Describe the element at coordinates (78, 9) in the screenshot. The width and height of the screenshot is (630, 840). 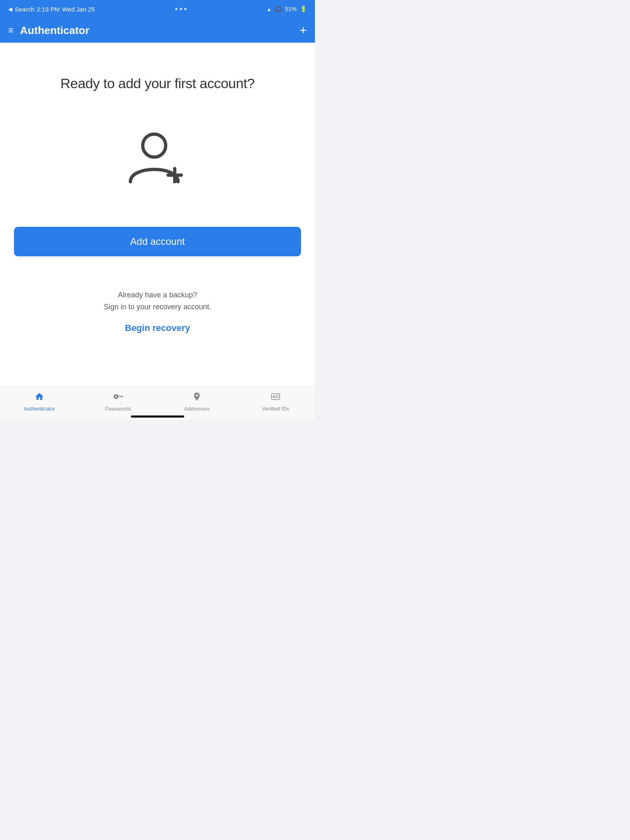
I see `status-date: Wed Jan 25` at that location.